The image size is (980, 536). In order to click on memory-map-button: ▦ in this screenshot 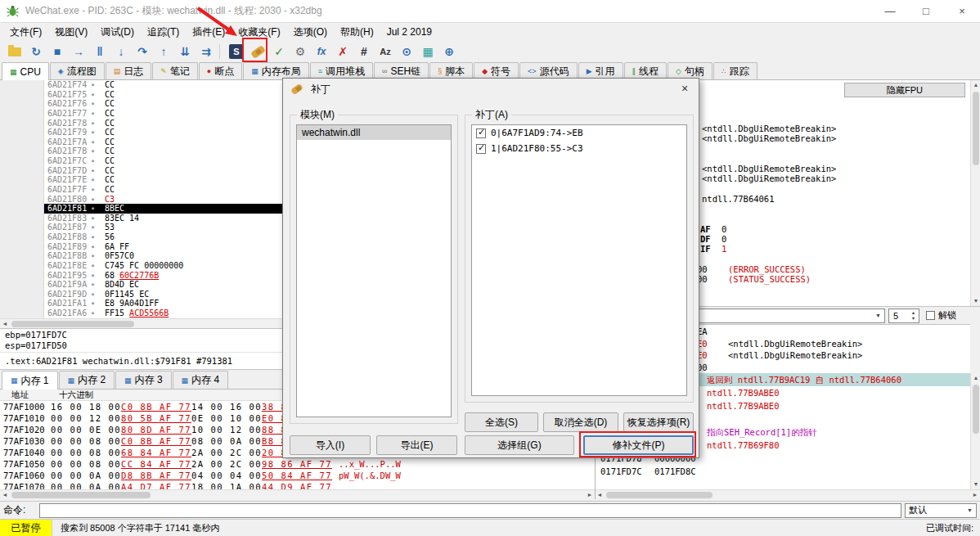, I will do `click(428, 52)`.